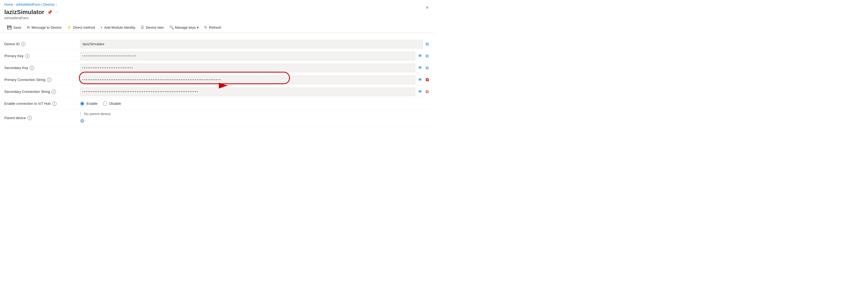  Describe the element at coordinates (42, 92) in the screenshot. I see `secondary-conn-label: Secondary Connection String i` at that location.